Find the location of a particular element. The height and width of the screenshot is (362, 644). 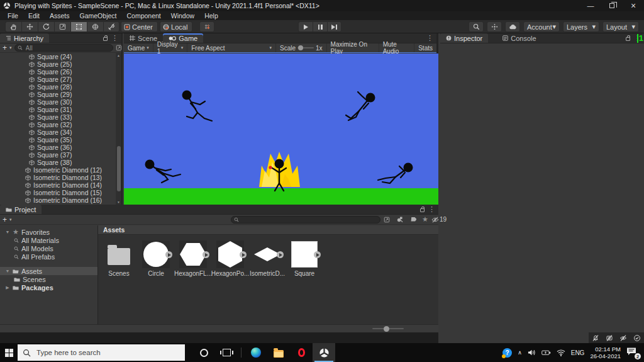

hierarchy-item: Square (31) is located at coordinates (58, 110).